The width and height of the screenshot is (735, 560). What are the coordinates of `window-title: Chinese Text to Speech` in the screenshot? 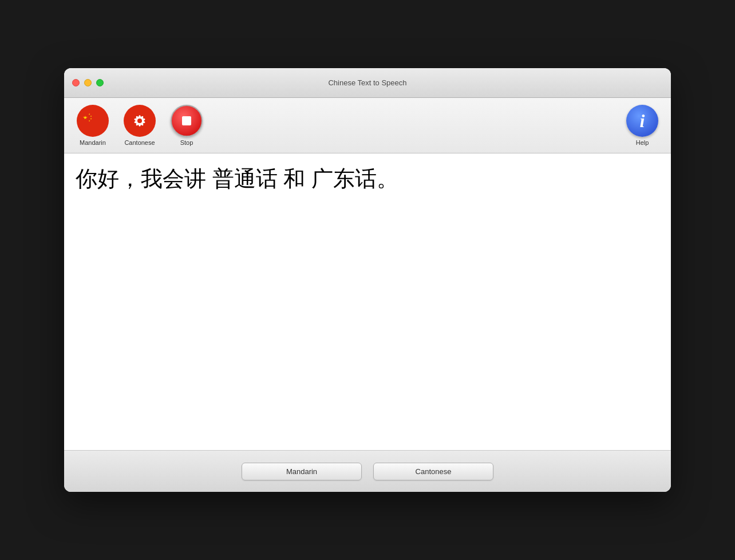 It's located at (368, 82).